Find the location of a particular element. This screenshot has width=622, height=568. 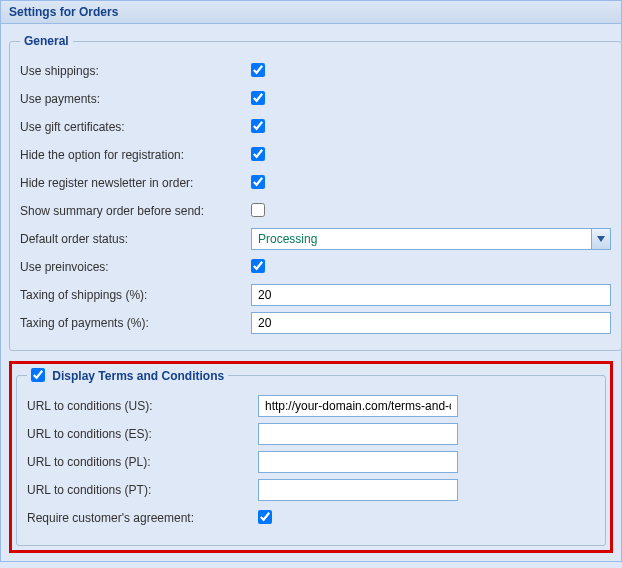

label-url-pl: URL to conditions (PL): is located at coordinates (142, 462).